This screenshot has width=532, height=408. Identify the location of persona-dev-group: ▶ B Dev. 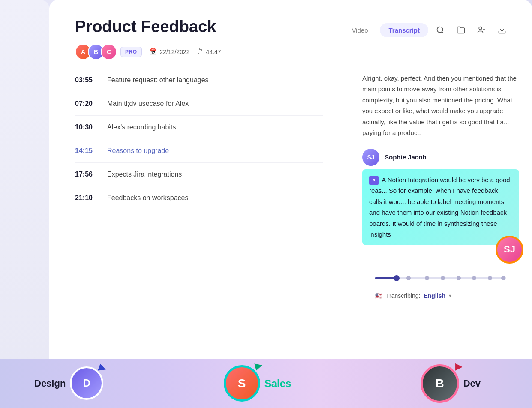
(415, 384).